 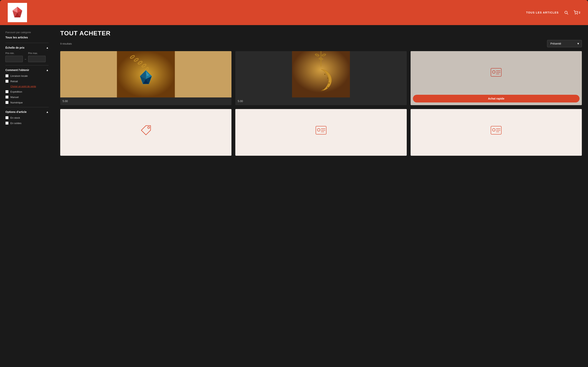 What do you see at coordinates (27, 196) in the screenshot?
I see `sidebar: Parcourir par catégorie Tous les article…` at bounding box center [27, 196].